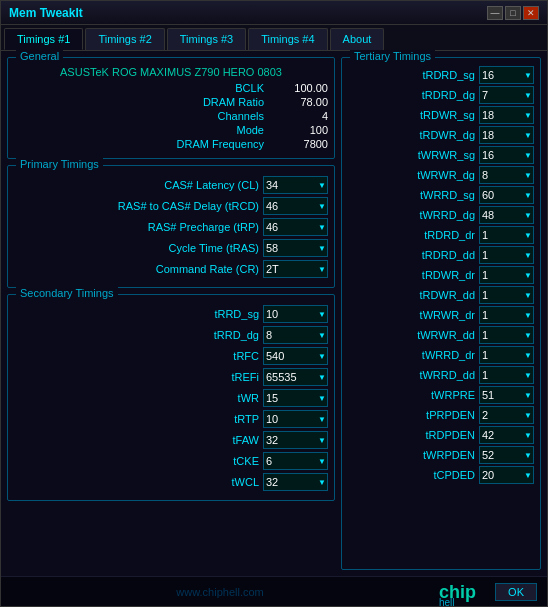 Image resolution: width=548 pixels, height=607 pixels. I want to click on trfc-label: tRFC, so click(136, 356).